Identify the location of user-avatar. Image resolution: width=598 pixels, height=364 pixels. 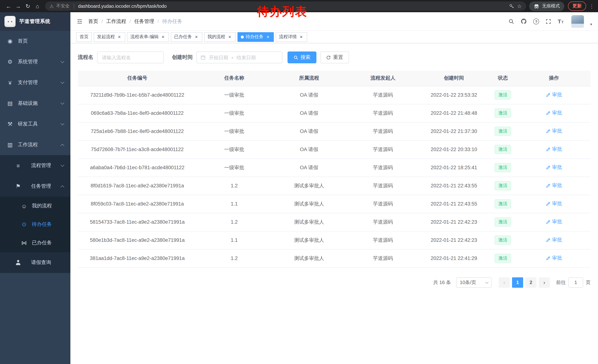
(578, 21).